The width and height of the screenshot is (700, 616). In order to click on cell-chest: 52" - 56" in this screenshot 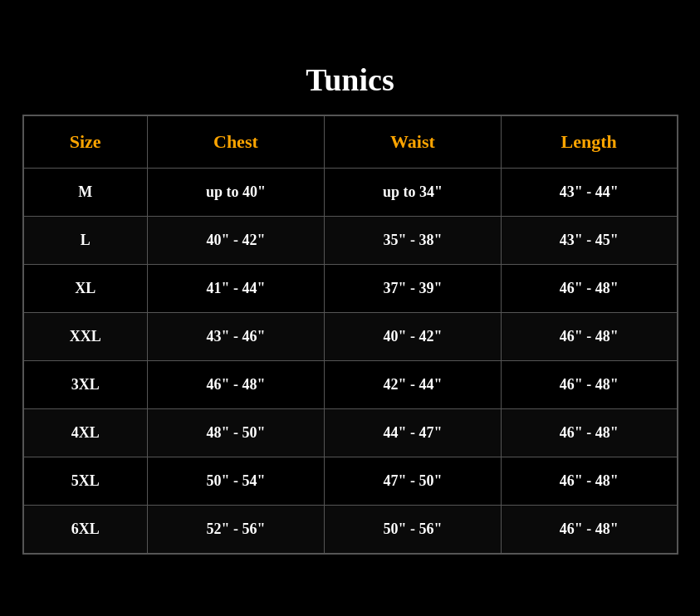, I will do `click(236, 530)`.